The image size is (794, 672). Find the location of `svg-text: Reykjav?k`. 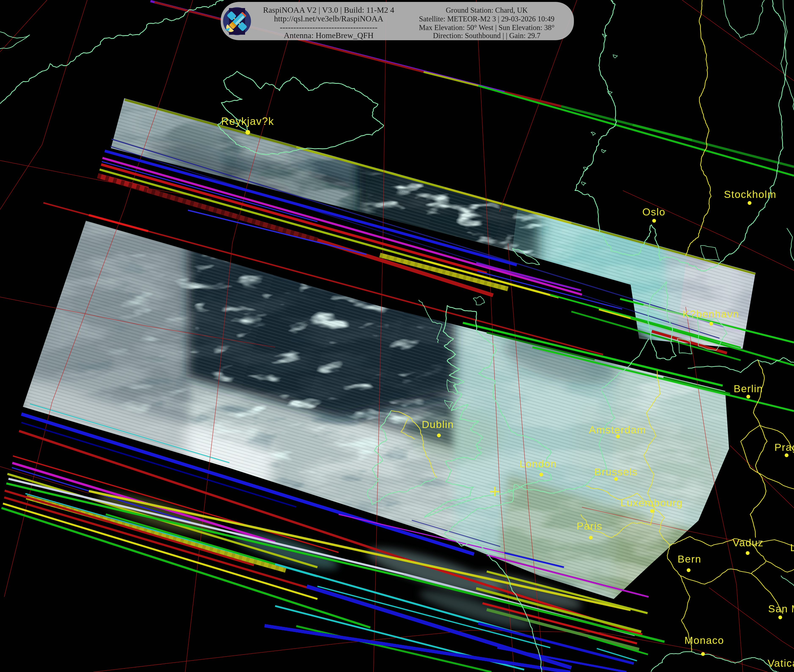

svg-text: Reykjav?k is located at coordinates (248, 121).